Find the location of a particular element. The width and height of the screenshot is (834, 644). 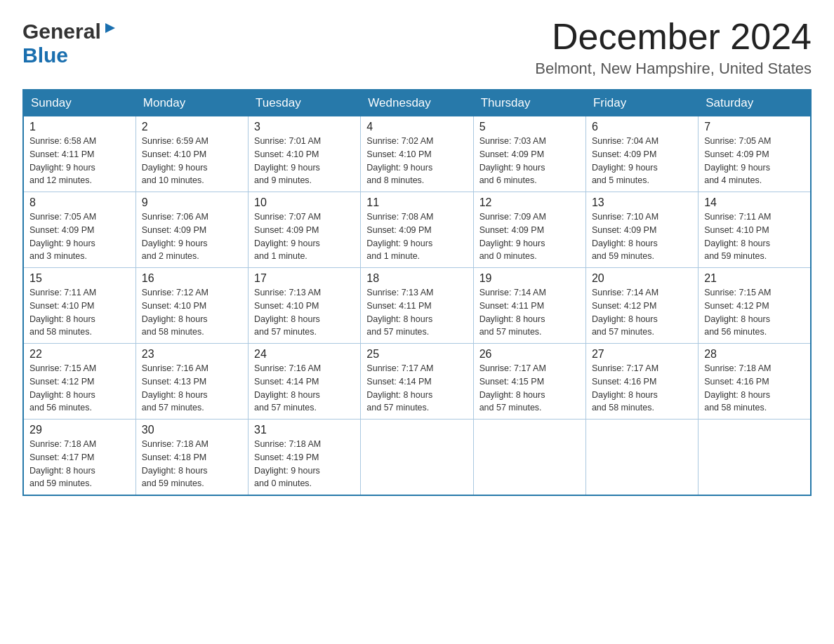

day-info: Sunrise: 6:58 AMSunset: 4:11 PMDaylight:… is located at coordinates (63, 161).